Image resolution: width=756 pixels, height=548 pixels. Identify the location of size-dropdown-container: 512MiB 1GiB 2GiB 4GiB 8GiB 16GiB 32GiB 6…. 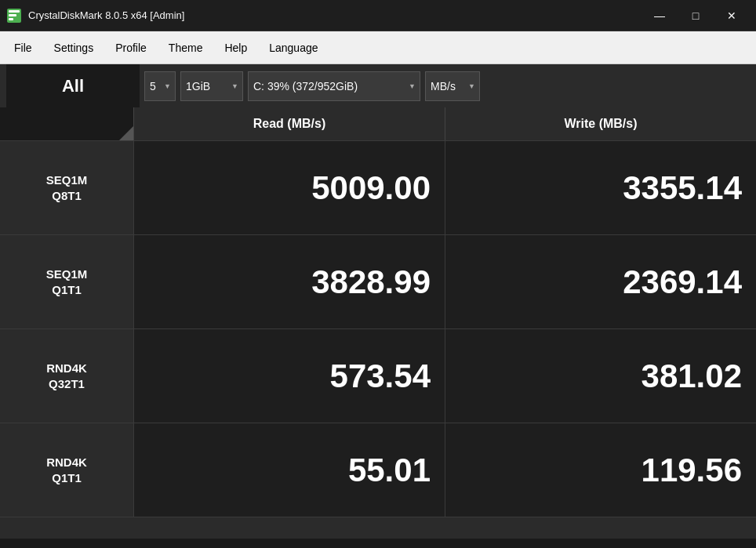
(212, 86).